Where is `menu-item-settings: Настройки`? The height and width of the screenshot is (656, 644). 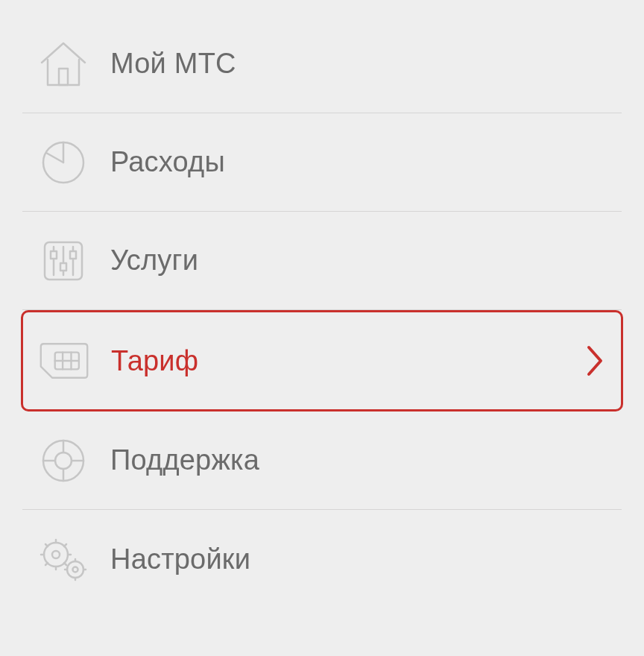
menu-item-settings: Настройки is located at coordinates (322, 559).